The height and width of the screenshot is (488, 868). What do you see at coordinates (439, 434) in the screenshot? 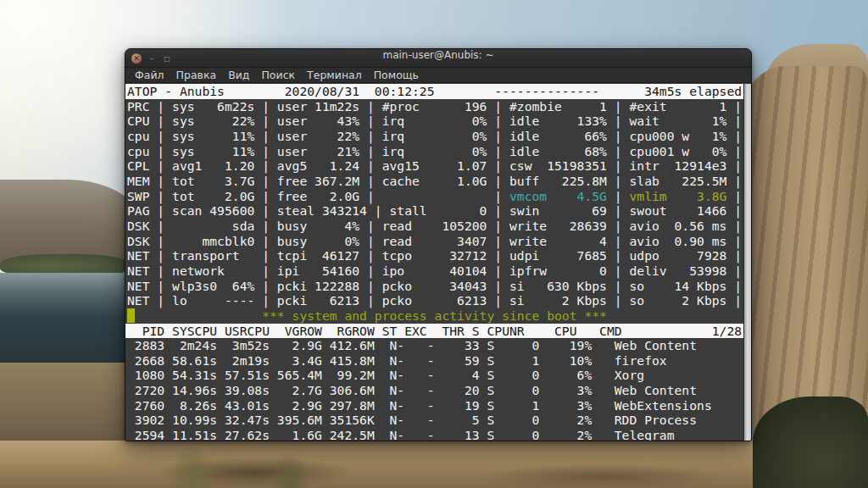
I see `process-row: 2594 11.51s 27.62s 1.6G 242.5M N- - 13 S…` at bounding box center [439, 434].